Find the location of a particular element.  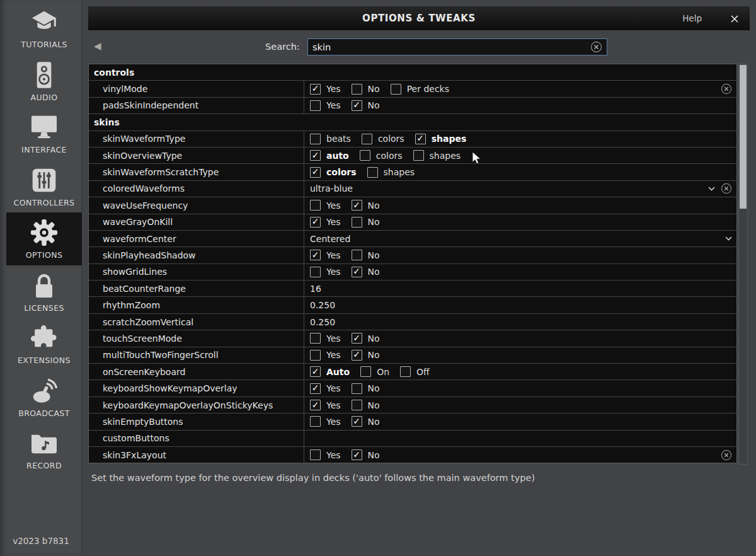

sidebar-item-extensions: EXTENSIONS is located at coordinates (44, 344).